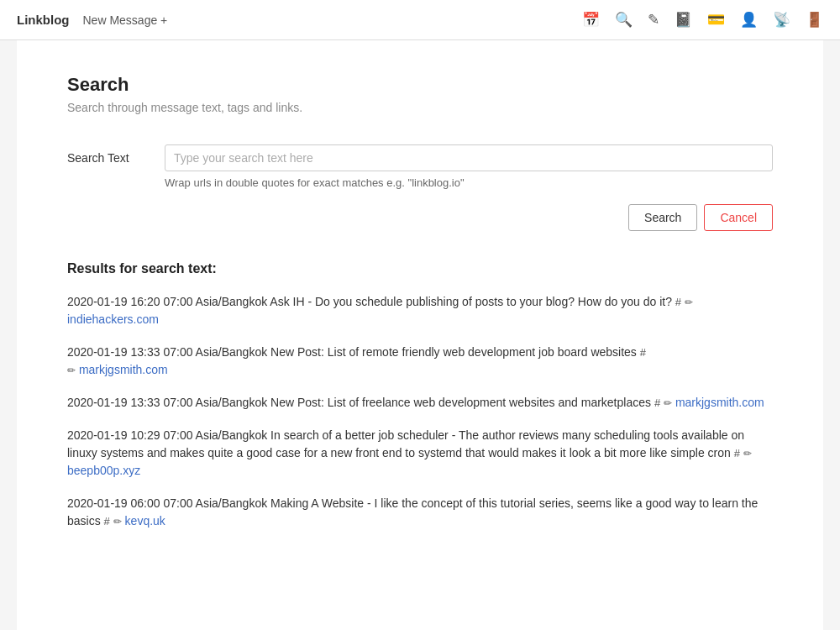 The width and height of the screenshot is (840, 630). Describe the element at coordinates (684, 20) in the screenshot. I see `list-icon: 📓` at that location.